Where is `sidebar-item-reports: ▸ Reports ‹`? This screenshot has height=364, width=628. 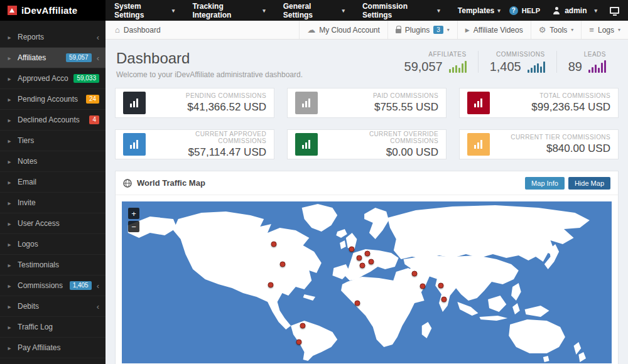 sidebar-item-reports: ▸ Reports ‹ is located at coordinates (53, 38).